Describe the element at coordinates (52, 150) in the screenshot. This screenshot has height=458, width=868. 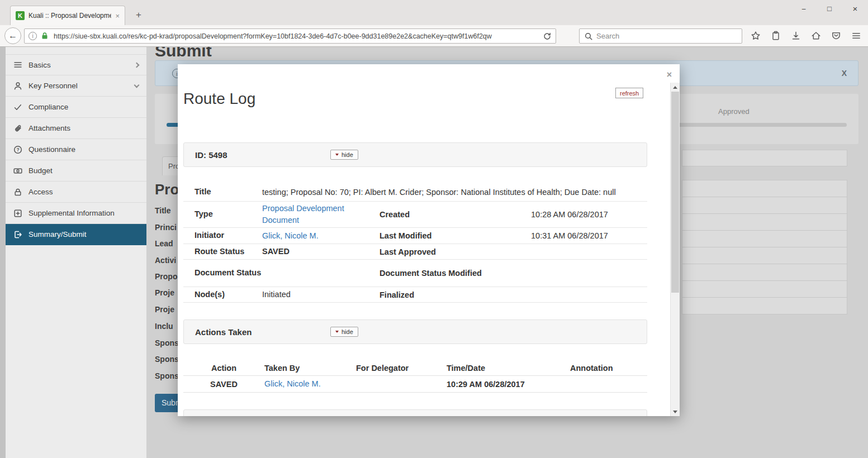
I see `sidebar-item-label: Questionnaire` at that location.